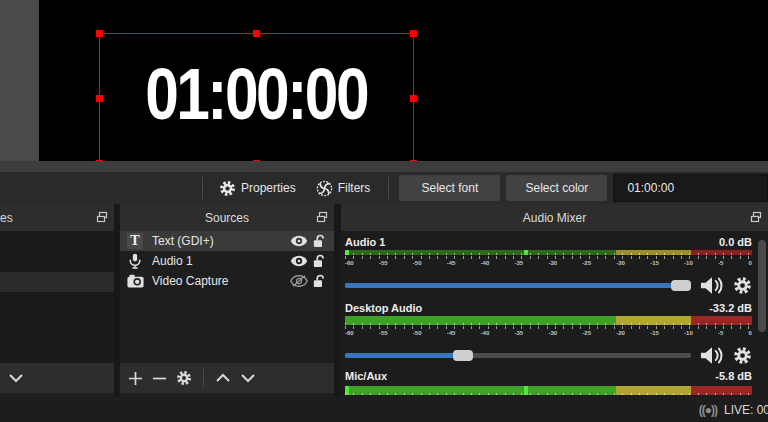  I want to click on source-properties-gear-icon, so click(184, 378).